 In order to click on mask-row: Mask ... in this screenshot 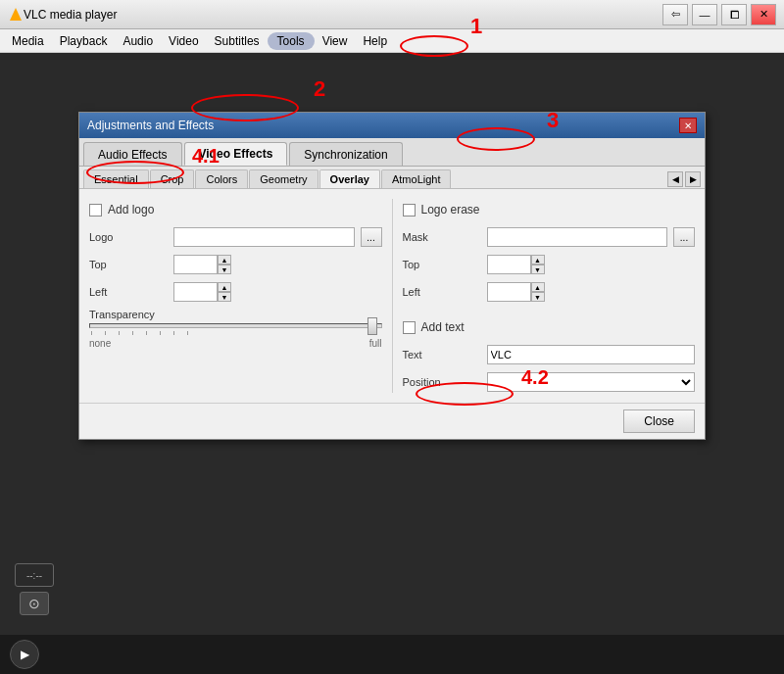, I will do `click(549, 237)`.